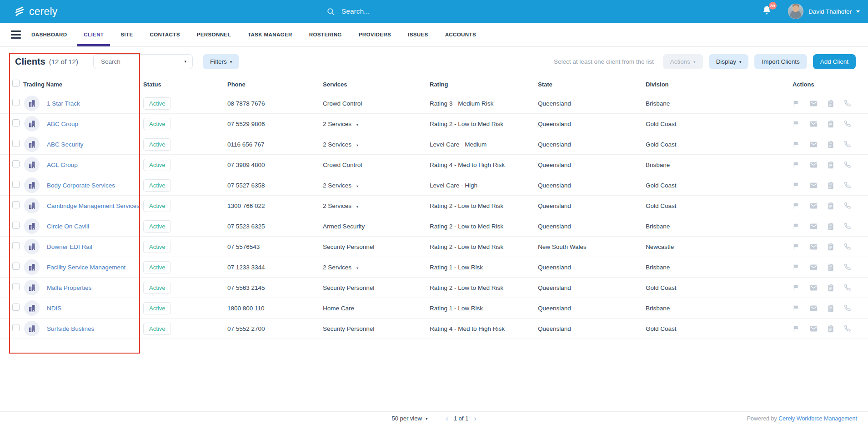 The height and width of the screenshot is (425, 868). I want to click on client-name-link: ABC Security, so click(65, 145).